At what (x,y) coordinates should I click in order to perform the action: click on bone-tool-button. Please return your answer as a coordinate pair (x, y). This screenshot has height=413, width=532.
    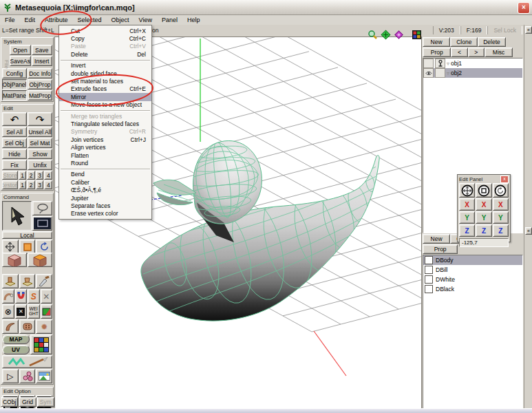
    Looking at the image, I should click on (28, 376).